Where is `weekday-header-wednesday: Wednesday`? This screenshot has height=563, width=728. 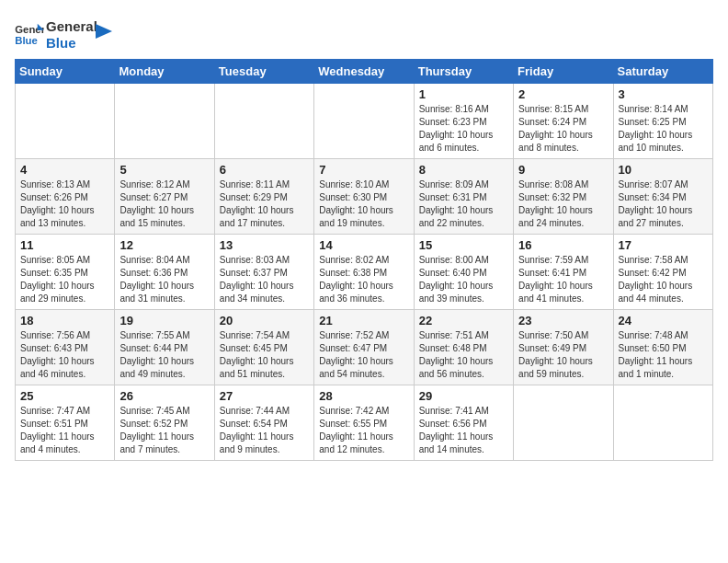
weekday-header-wednesday: Wednesday is located at coordinates (364, 72).